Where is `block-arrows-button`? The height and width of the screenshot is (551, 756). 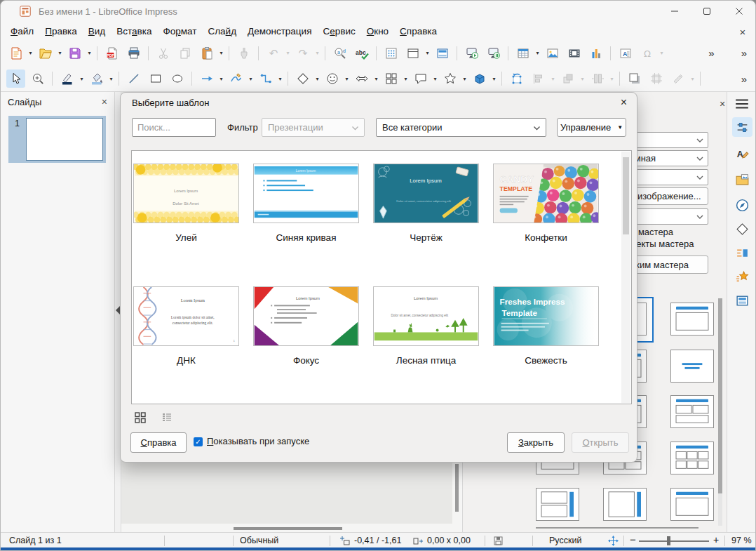 block-arrows-button is located at coordinates (362, 79).